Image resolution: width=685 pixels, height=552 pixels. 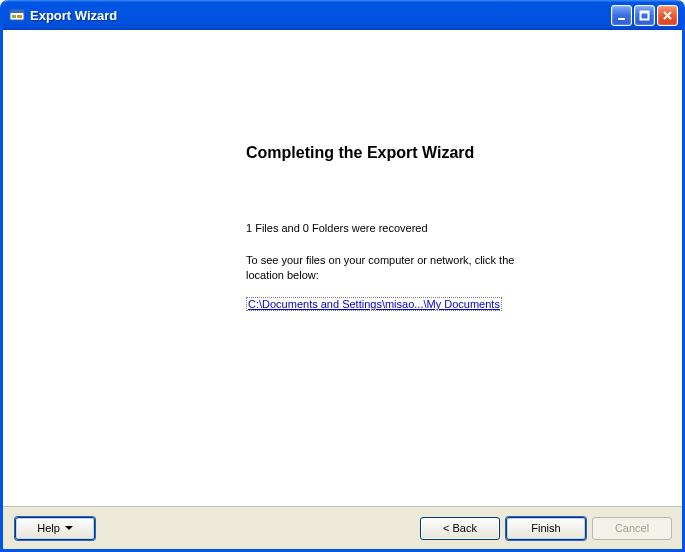 What do you see at coordinates (632, 528) in the screenshot?
I see `cancel-button: Cancel` at bounding box center [632, 528].